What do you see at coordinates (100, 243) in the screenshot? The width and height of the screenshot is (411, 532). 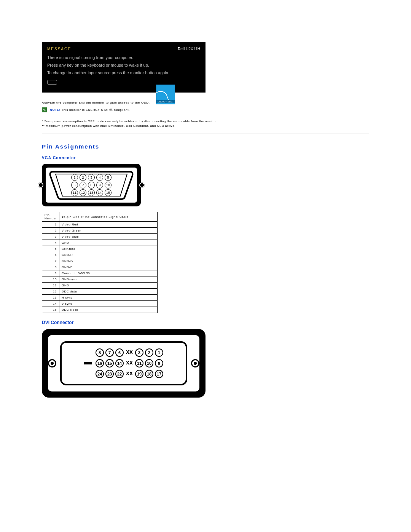 I see `table-row: 4GND` at bounding box center [100, 243].